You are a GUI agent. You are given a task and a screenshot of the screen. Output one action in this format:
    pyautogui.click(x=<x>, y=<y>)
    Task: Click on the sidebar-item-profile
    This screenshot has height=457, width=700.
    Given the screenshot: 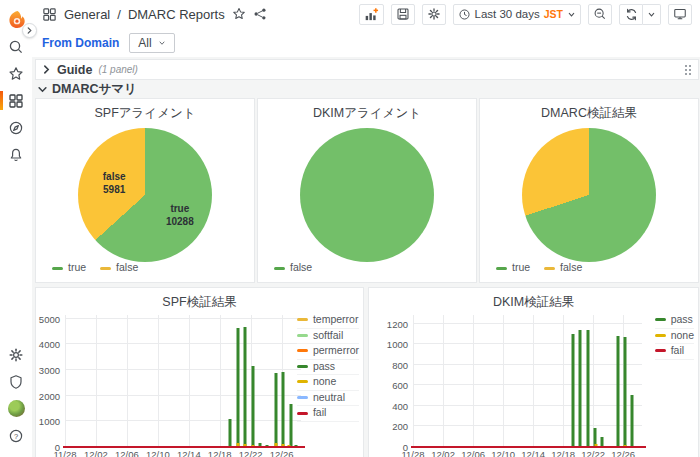 What is the action you would take?
    pyautogui.click(x=16, y=408)
    